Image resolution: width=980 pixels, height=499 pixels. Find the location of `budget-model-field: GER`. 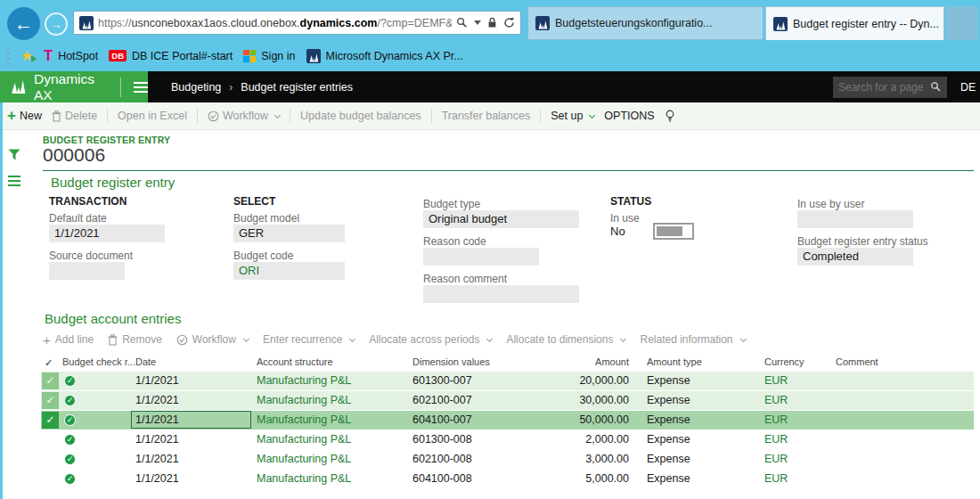

budget-model-field: GER is located at coordinates (289, 233).